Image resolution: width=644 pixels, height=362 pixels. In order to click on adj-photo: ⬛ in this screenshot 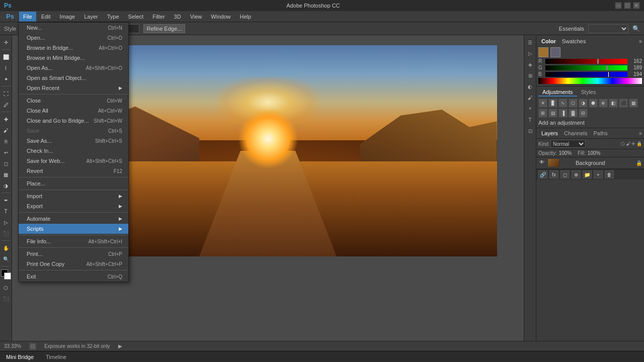, I will do `click(623, 103)`.